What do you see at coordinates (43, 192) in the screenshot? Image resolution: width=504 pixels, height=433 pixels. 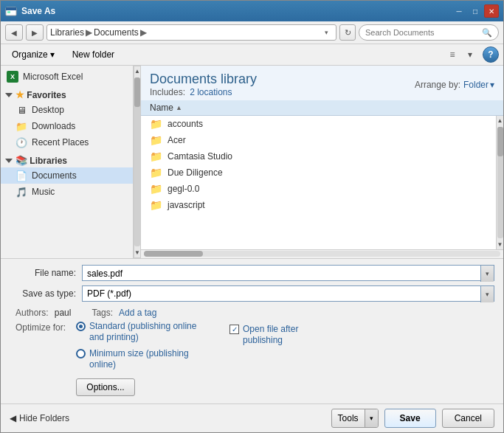 I see `music-label: Music` at bounding box center [43, 192].